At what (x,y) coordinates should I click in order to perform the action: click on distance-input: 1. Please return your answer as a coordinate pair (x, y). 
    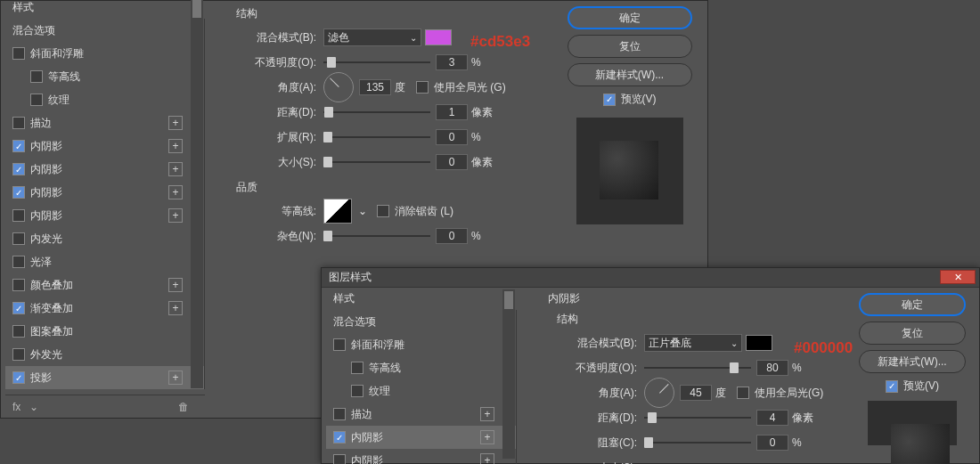
    Looking at the image, I should click on (452, 112).